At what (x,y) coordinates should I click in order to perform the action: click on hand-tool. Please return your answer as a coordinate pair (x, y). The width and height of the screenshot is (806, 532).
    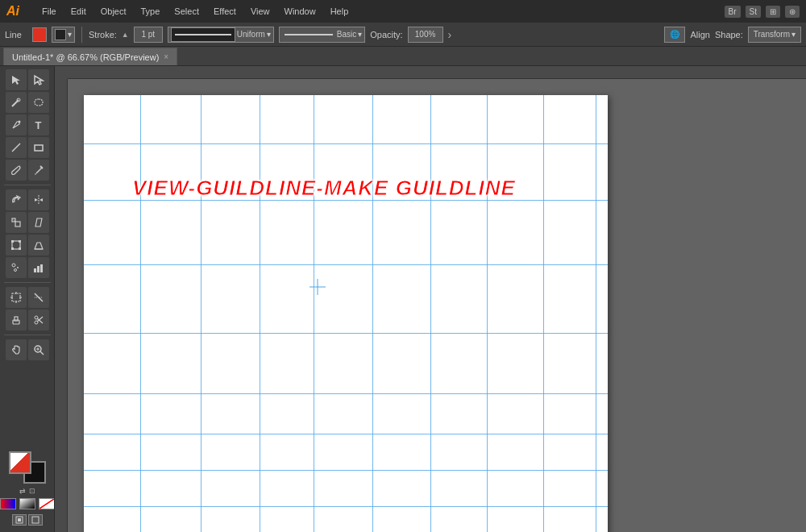
    Looking at the image, I should click on (16, 350).